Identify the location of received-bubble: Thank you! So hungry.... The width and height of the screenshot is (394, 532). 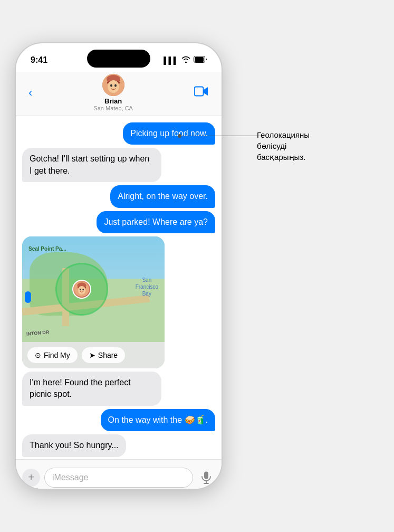
(74, 445).